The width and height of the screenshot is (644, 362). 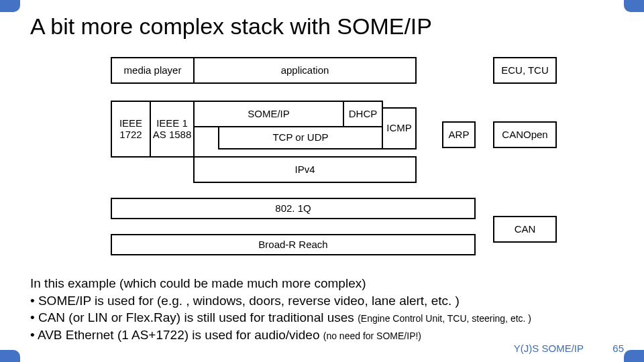 What do you see at coordinates (231, 27) in the screenshot?
I see `page-title: A bit more complex stack with SOME/IP` at bounding box center [231, 27].